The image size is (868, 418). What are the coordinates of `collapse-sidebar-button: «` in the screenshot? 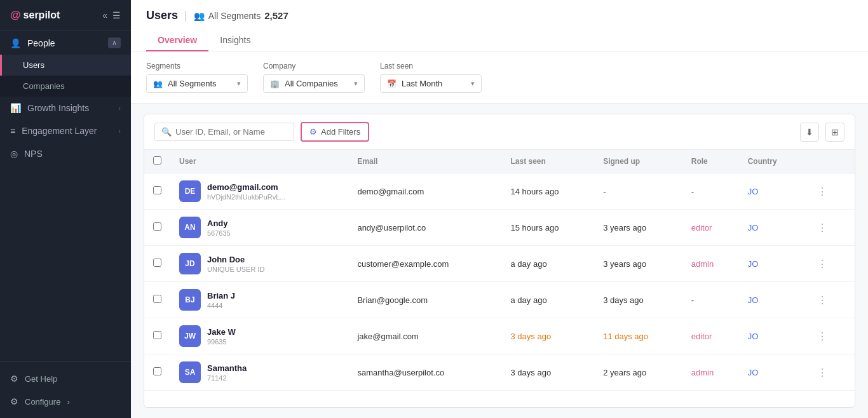 It's located at (105, 15).